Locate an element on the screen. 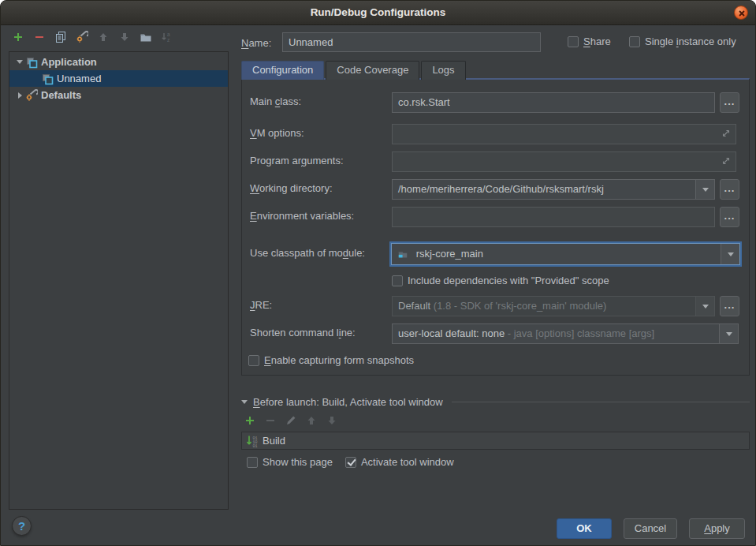 This screenshot has width=756, height=546. close-icon is located at coordinates (742, 13).